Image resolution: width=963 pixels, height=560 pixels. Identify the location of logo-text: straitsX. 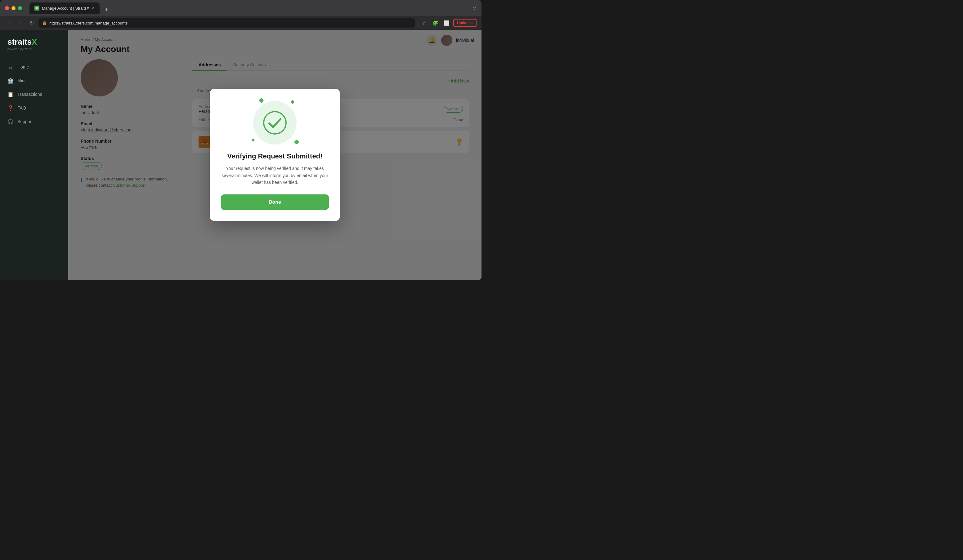
(34, 42).